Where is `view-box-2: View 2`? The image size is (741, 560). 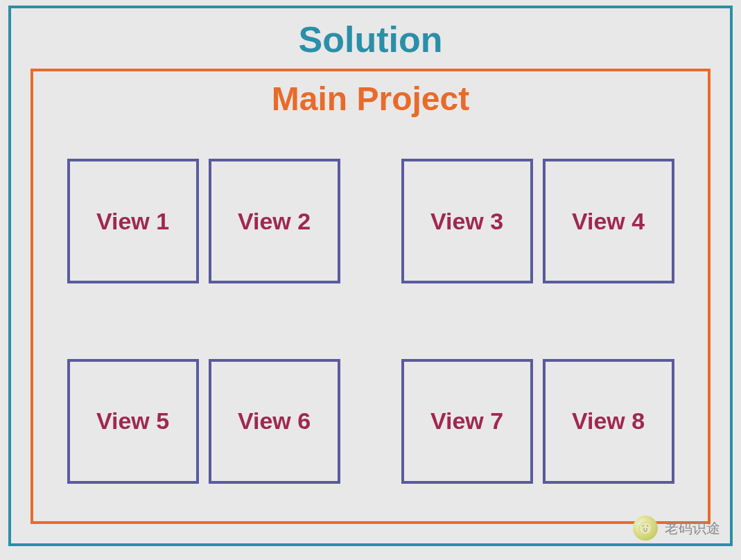
view-box-2: View 2 is located at coordinates (274, 221).